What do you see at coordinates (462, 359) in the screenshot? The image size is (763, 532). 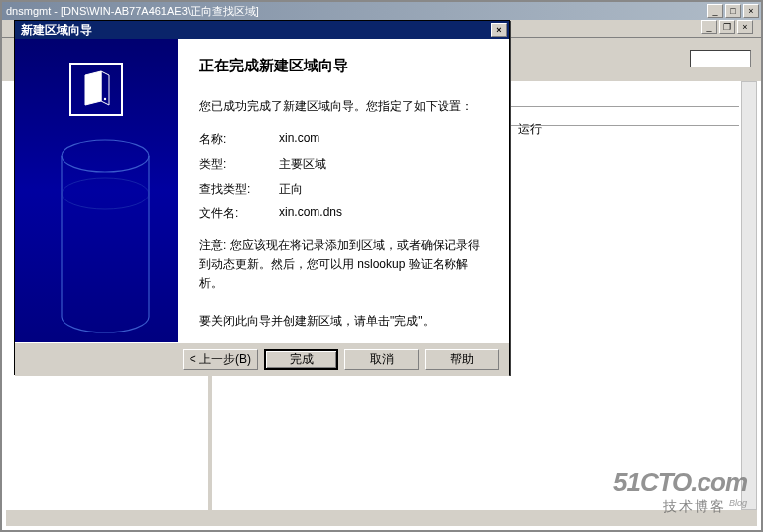 I see `help-button: 帮助` at bounding box center [462, 359].